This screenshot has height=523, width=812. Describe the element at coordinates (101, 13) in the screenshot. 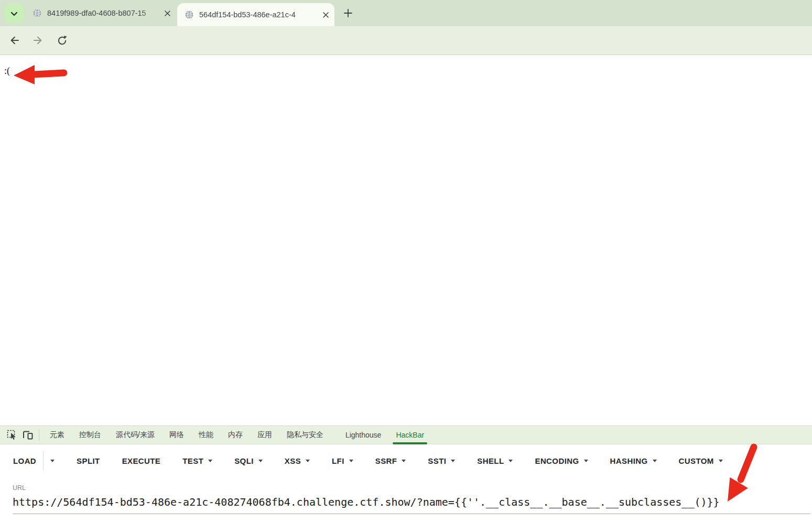

I see `tab-1: 8419f989-dfa0-4608-b807-15` at that location.